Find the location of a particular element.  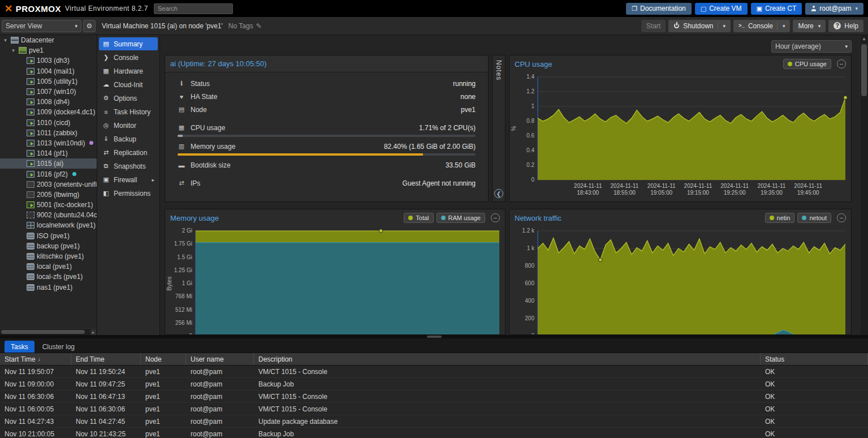

scroll-right-arrow-icon: ▸ is located at coordinates (93, 332).